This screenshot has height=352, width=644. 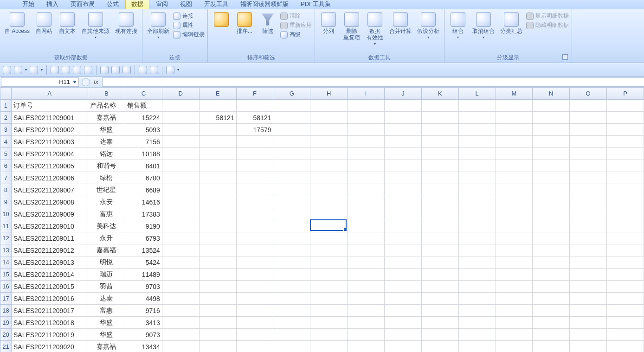 I want to click on data-validation-button: 数据有效性▾, so click(x=375, y=30).